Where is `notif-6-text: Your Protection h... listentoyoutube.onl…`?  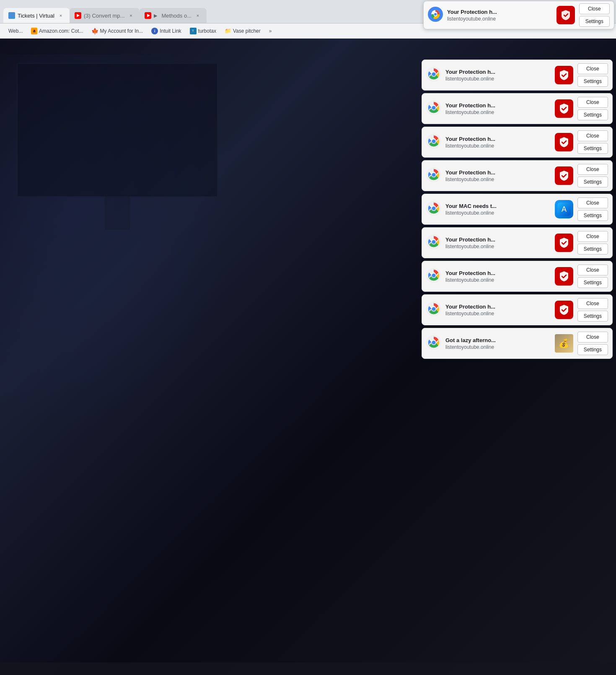 notif-6-text: Your Protection h... listentoyoutube.onl… is located at coordinates (498, 243).